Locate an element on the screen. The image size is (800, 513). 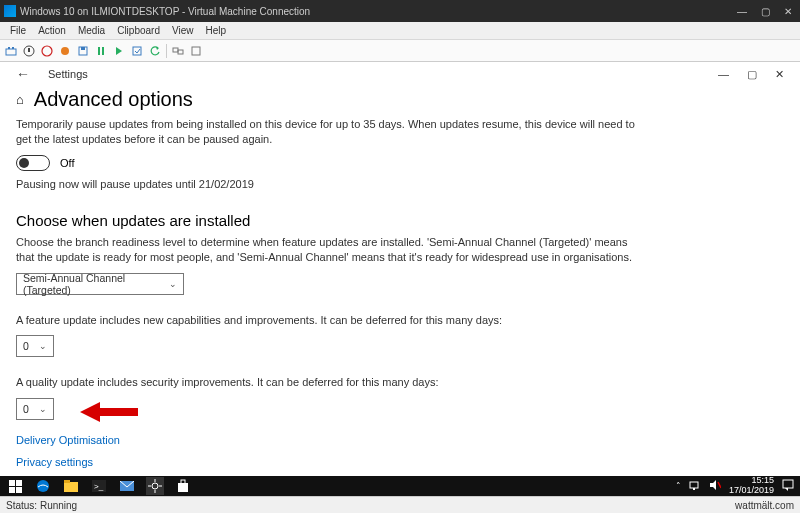
save-icon is located at coordinates (83, 51).